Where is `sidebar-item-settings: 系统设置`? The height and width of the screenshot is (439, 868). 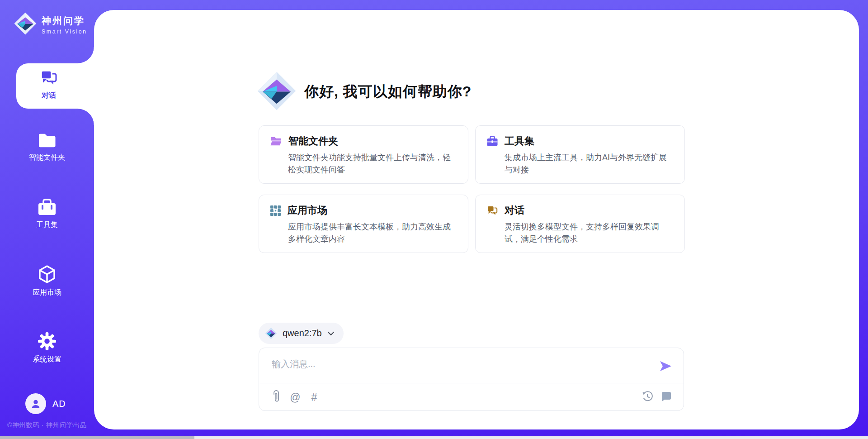
sidebar-item-settings: 系统设置 is located at coordinates (47, 348).